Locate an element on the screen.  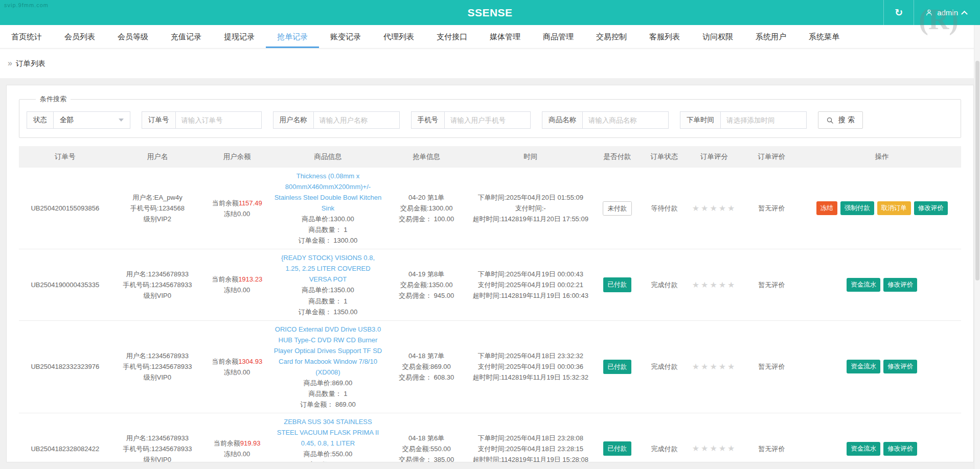
product-link: ORICO External DVD Drive USB3.0 HUB Type… is located at coordinates (328, 350).